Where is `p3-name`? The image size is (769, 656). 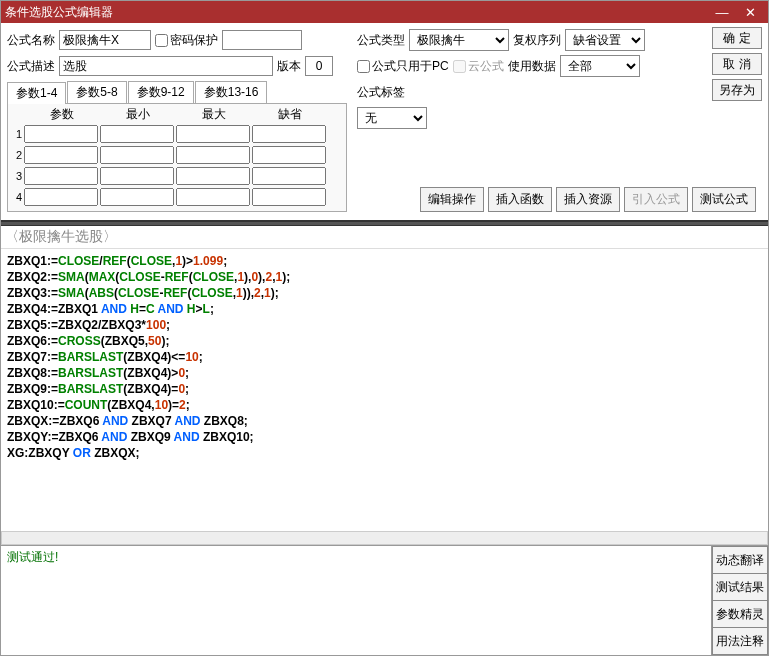 p3-name is located at coordinates (61, 176).